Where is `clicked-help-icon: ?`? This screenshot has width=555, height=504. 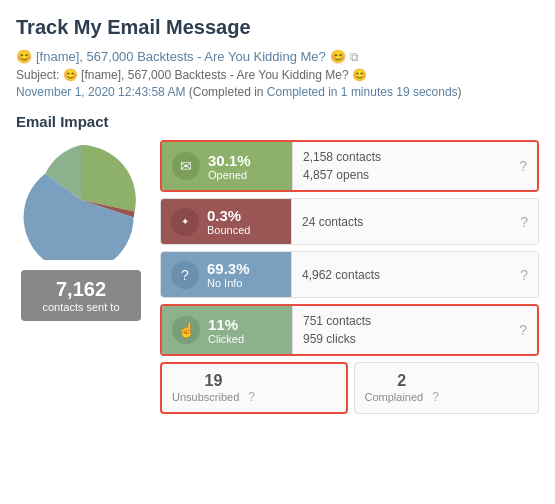
clicked-help-icon: ? is located at coordinates (523, 330).